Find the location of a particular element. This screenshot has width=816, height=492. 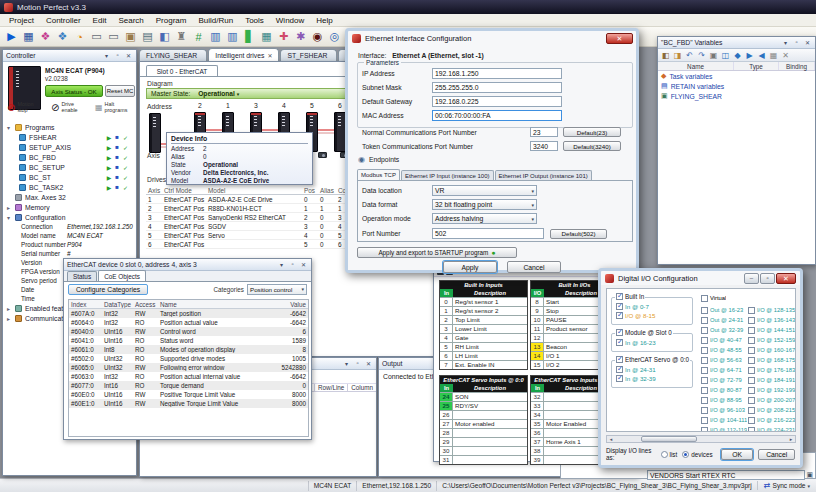

endpoint-tab: Ethernet IP Input (instance 100) is located at coordinates (448, 175).